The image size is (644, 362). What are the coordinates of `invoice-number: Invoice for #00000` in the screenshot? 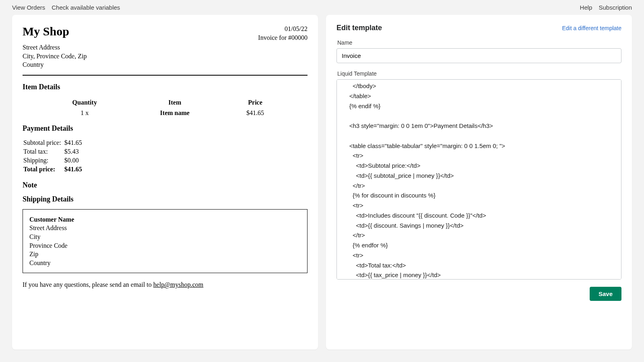 It's located at (283, 38).